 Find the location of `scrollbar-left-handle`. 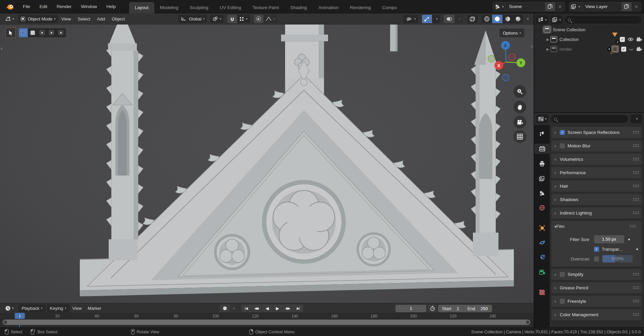

scrollbar-left-handle is located at coordinates (5, 322).